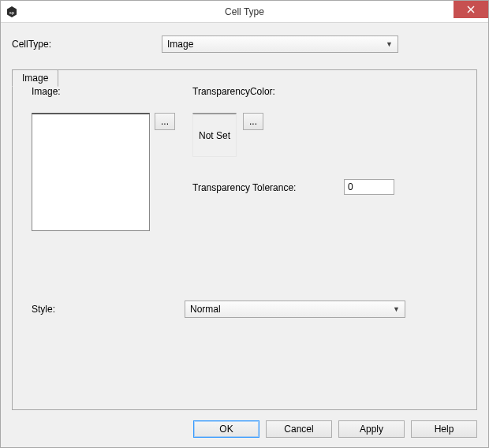 This screenshot has width=489, height=448. I want to click on transparency-browse-button: ..., so click(253, 121).